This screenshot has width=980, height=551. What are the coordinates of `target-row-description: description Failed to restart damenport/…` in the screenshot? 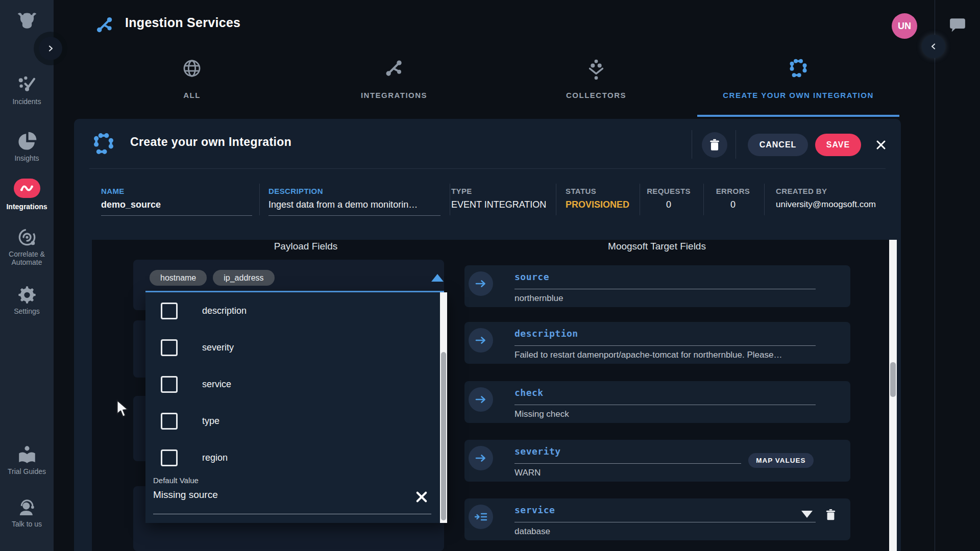 It's located at (657, 343).